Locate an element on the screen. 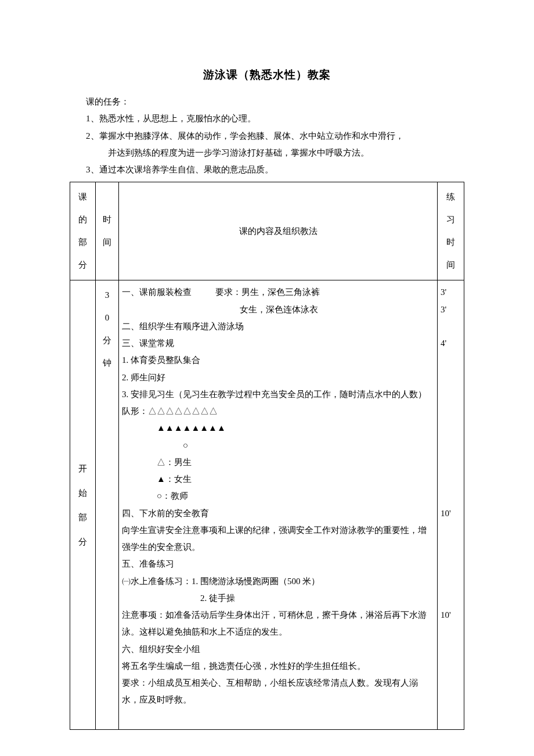 The width and height of the screenshot is (534, 756). table-header-row: 课的部分 时间 课的内容及组织教法 练习时间 is located at coordinates (267, 231).